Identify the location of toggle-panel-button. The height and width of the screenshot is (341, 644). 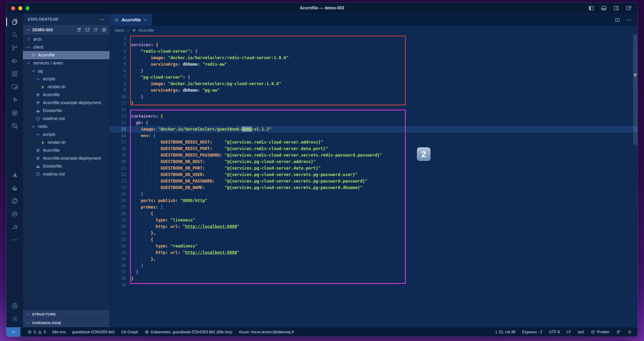
(604, 8).